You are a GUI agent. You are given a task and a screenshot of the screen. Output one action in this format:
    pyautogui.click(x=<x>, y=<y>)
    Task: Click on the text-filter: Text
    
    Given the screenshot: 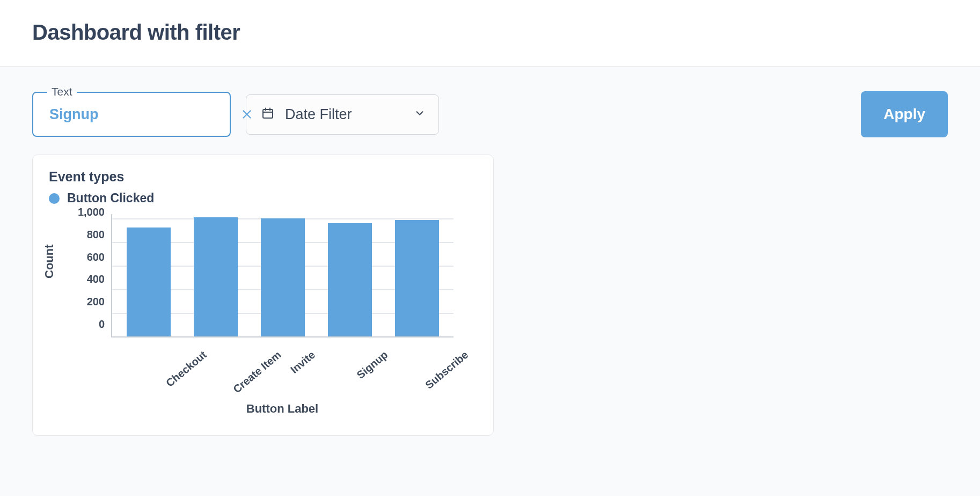 What is the action you would take?
    pyautogui.click(x=131, y=114)
    